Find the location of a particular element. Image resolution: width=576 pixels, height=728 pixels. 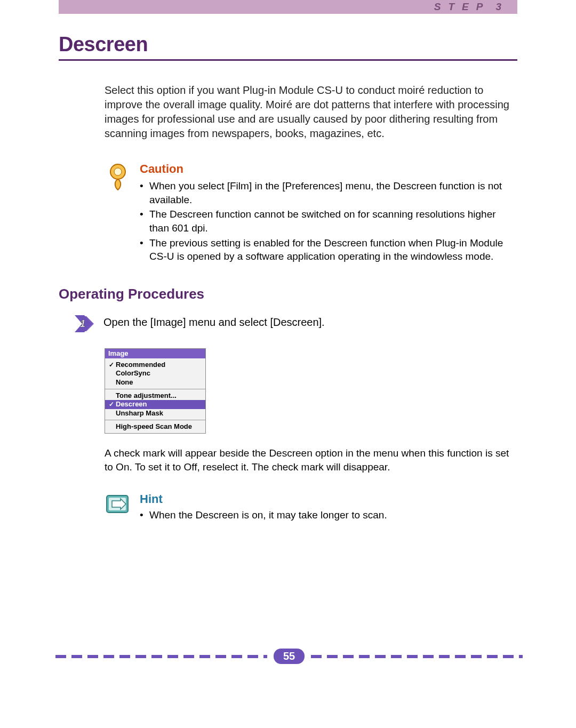

follow-paragraph: A check mark will appear beside the Desc… is located at coordinates (308, 460).